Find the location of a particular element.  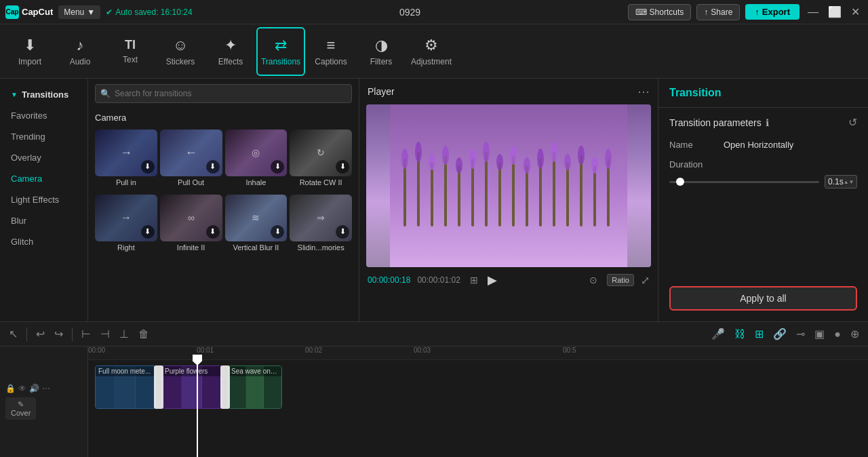

sidebar-item-favorites: Favorites is located at coordinates (43, 115).